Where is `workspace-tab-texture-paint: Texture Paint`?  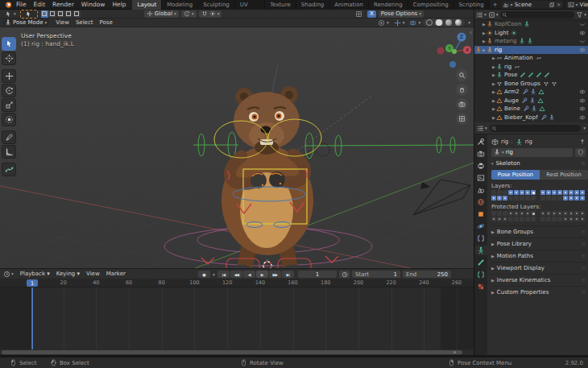 workspace-tab-texture-paint: Texture Paint is located at coordinates (280, 5).